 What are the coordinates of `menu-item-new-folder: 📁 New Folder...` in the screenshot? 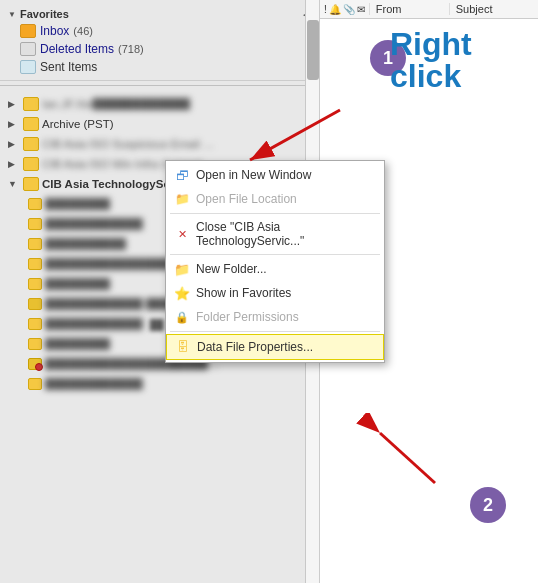 It's located at (275, 269).